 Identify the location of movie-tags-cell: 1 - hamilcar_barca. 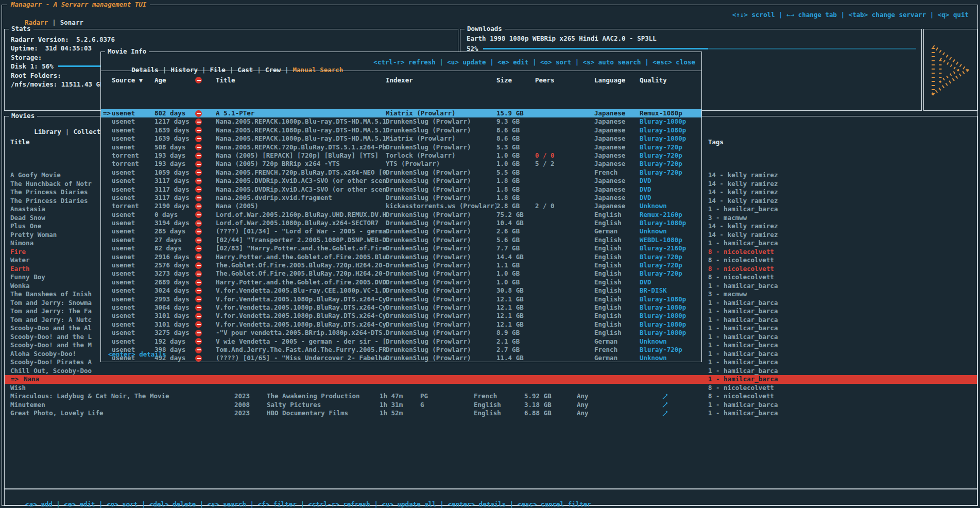
(843, 371).